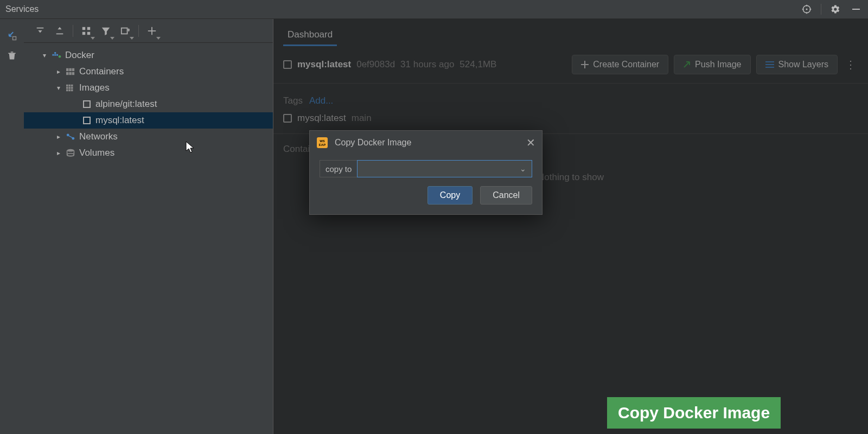  Describe the element at coordinates (12, 227) in the screenshot. I see `left-gutter` at that location.